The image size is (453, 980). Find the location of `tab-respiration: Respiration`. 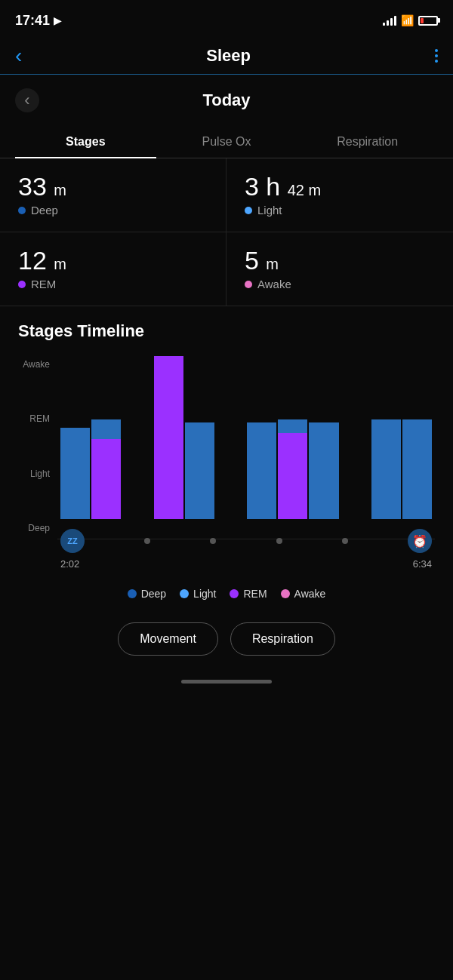

tab-respiration: Respiration is located at coordinates (367, 142).